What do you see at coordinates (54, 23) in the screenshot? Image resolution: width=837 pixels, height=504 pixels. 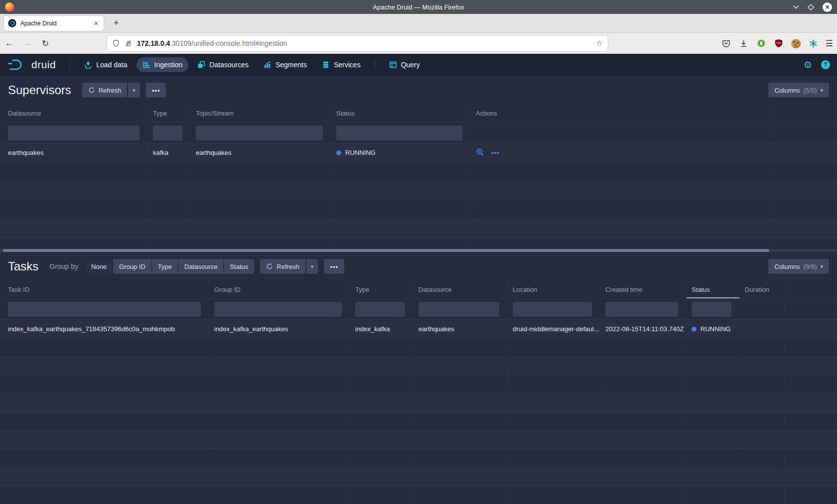 I see `tab-apache-druid: Apache Druid ×` at bounding box center [54, 23].